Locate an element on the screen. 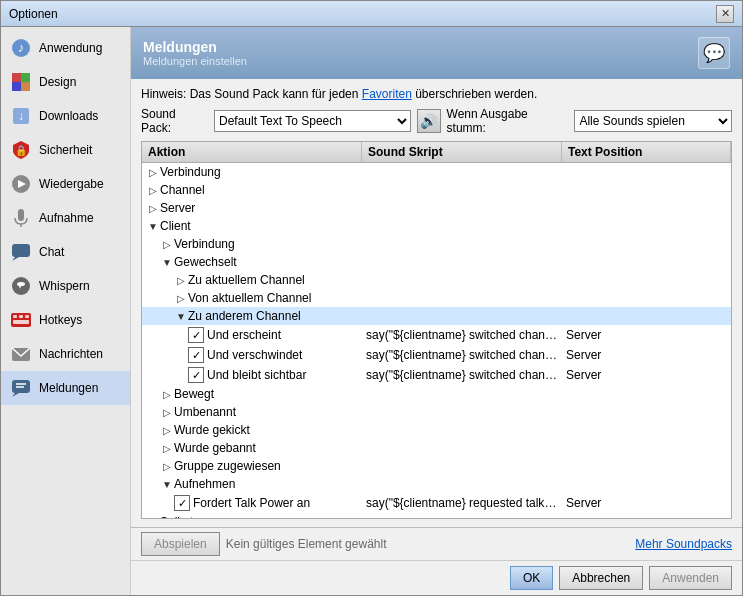  sidebar-item-downloads: ↓Downloads is located at coordinates (66, 116).